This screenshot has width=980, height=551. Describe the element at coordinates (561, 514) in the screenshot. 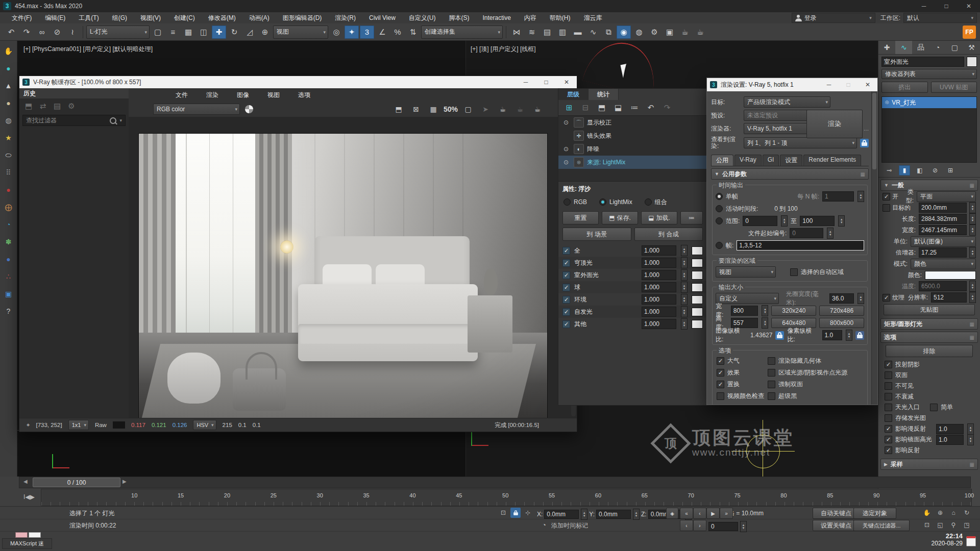

I see `x-coord-field: 0.0mm` at that location.